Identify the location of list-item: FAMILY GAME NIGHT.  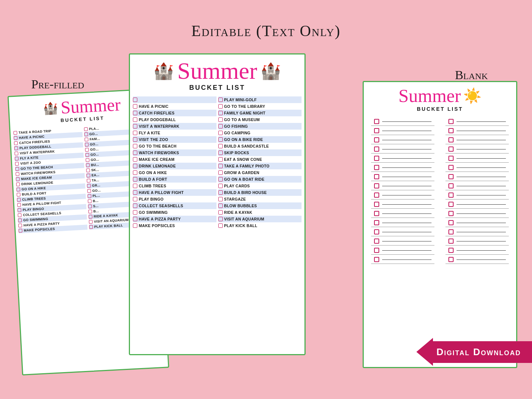
(260, 113).